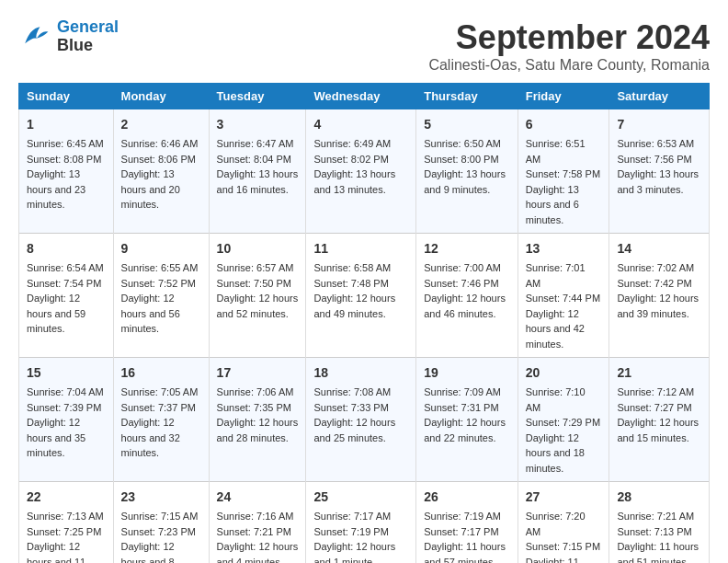  I want to click on calendar-cell: 21 Sunrise: 7:12 AM Sunset: 7:27 PM Dayl…, so click(660, 419).